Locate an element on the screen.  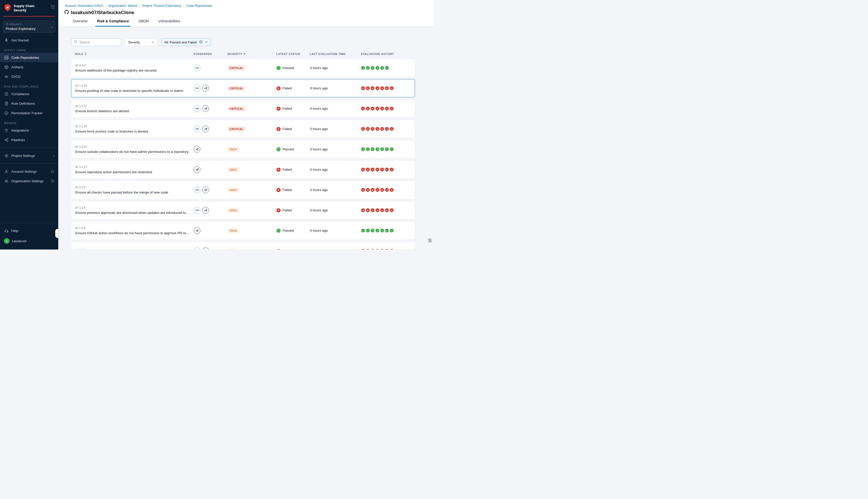
sidebar-item-integrations: Integrations is located at coordinates (29, 130).